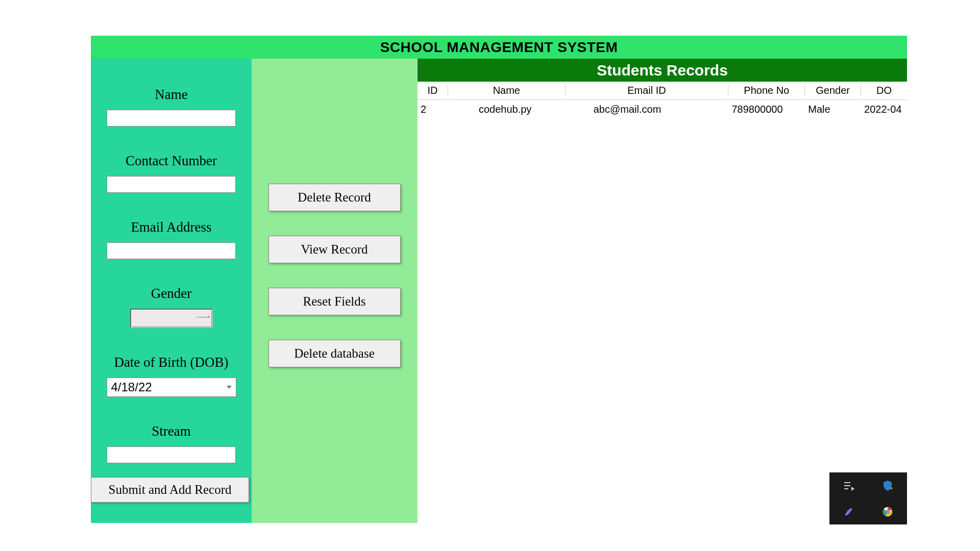 The image size is (980, 551). I want to click on playlist-icon, so click(849, 486).